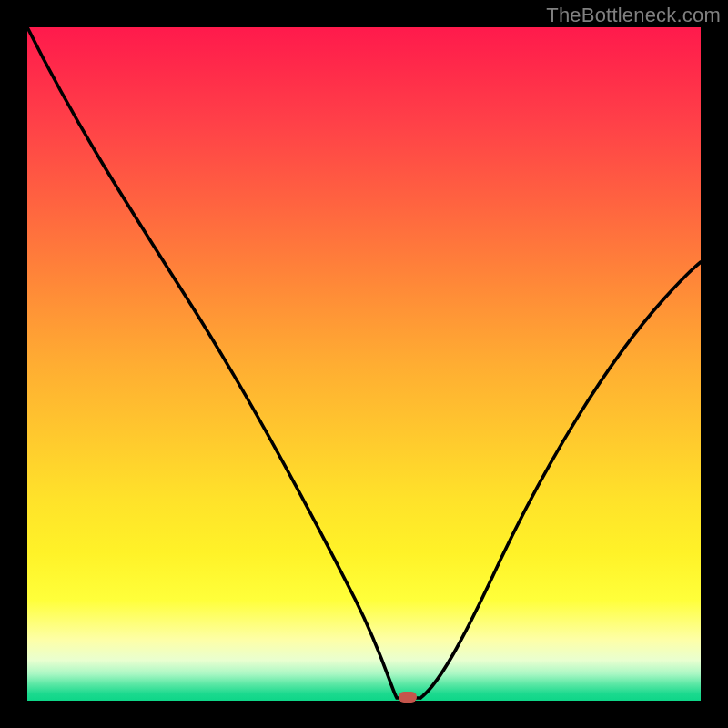 Image resolution: width=728 pixels, height=728 pixels. What do you see at coordinates (633, 15) in the screenshot?
I see `watermark-text: TheBottleneck.com` at bounding box center [633, 15].